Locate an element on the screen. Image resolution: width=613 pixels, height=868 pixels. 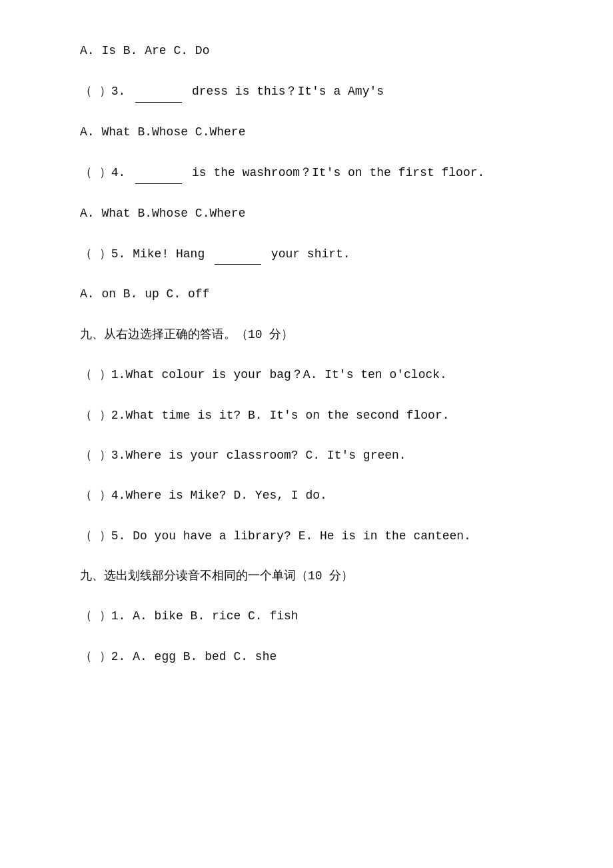
nine-a-q5-text: （ ）5. Do you have a library? E. He is in… is located at coordinates (276, 536).